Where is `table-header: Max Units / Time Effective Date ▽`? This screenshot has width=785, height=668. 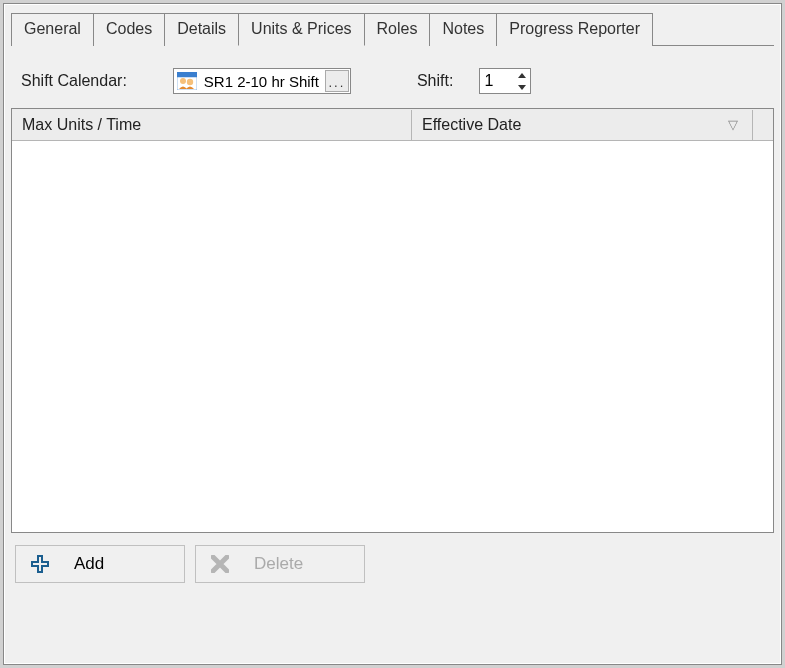 table-header: Max Units / Time Effective Date ▽ is located at coordinates (392, 125).